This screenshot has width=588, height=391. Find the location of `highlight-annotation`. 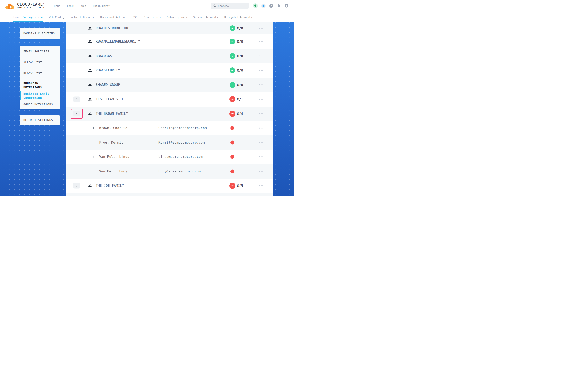

highlight-annotation is located at coordinates (77, 114).